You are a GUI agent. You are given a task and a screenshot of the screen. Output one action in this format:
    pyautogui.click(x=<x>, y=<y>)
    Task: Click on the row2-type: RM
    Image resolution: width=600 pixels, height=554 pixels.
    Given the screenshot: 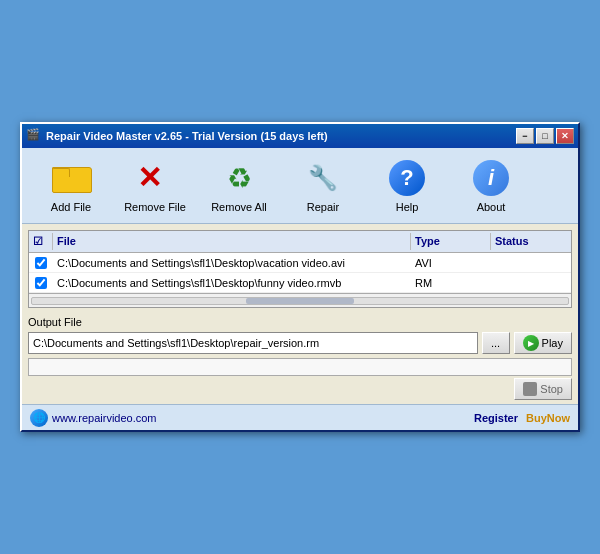 What is the action you would take?
    pyautogui.click(x=451, y=283)
    